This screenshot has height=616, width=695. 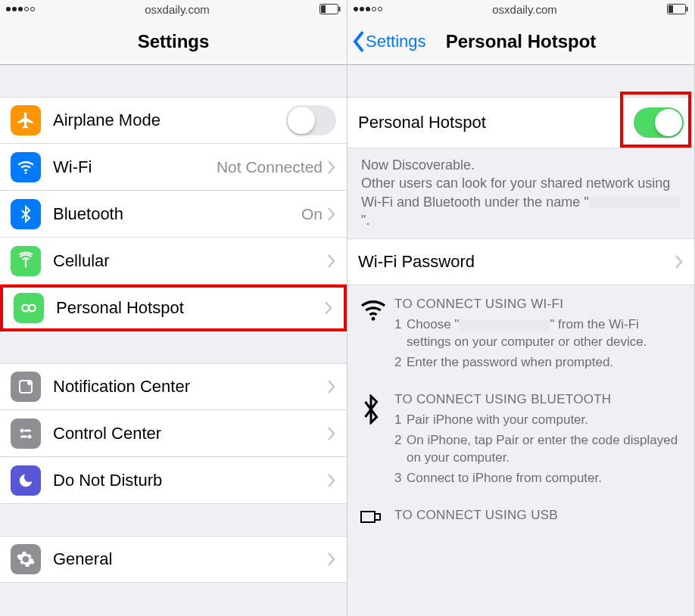 I want to click on row-wifi: Wi-Fi Not Connected, so click(x=173, y=167).